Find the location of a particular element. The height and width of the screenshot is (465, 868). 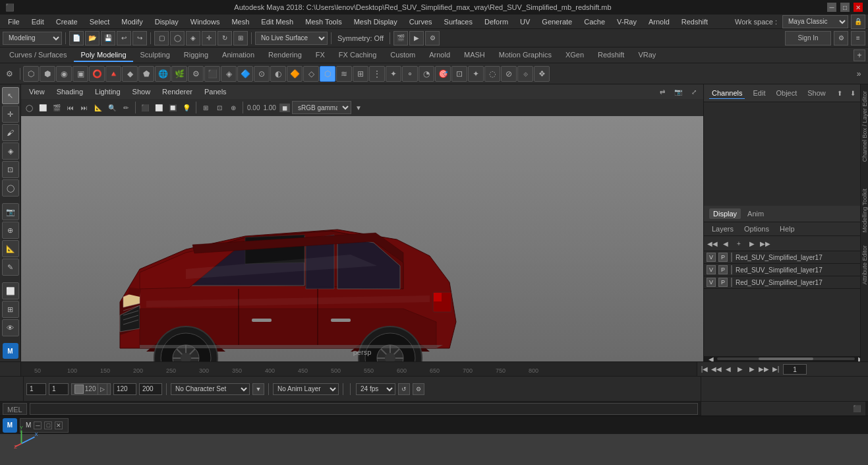

tab-curves-surfaces: Curves / Surfaces is located at coordinates (38, 55).